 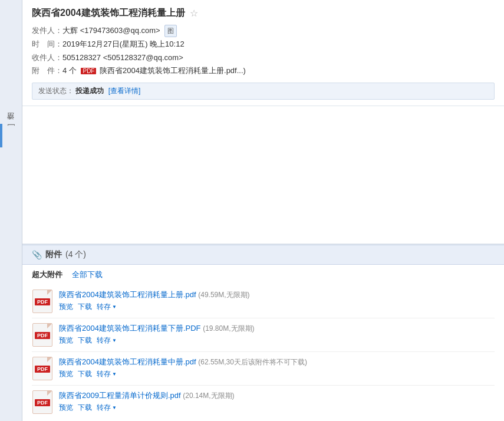 I want to click on attachment-section-title: 附件, so click(x=54, y=255).